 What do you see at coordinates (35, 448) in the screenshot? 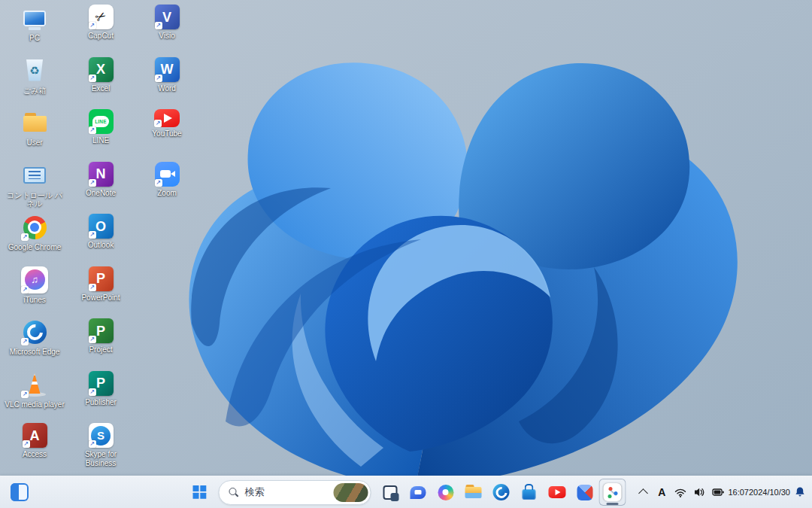
I see `desktop-icon-access: Access` at bounding box center [35, 448].